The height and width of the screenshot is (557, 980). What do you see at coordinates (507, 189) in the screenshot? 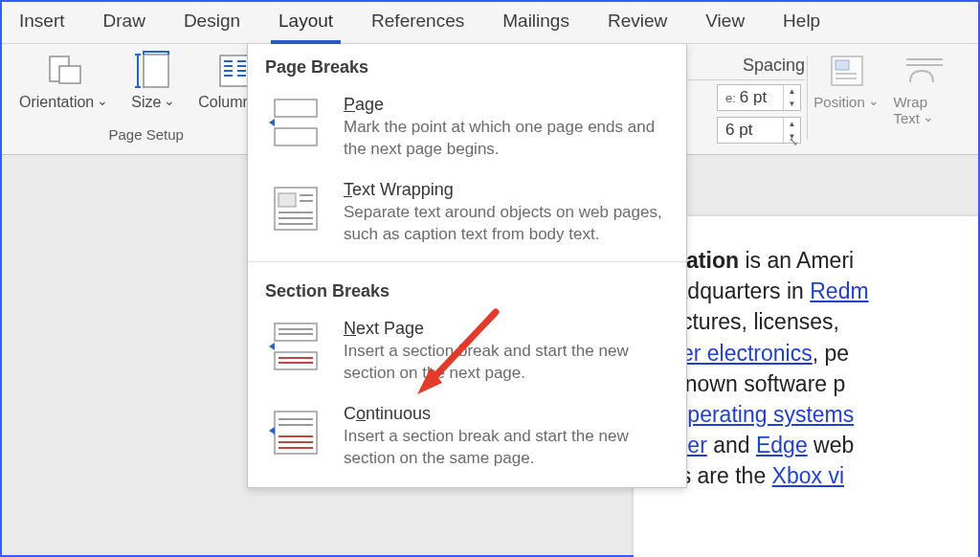
I see `break-text-wrapping-title: Text Wrapping` at bounding box center [507, 189].